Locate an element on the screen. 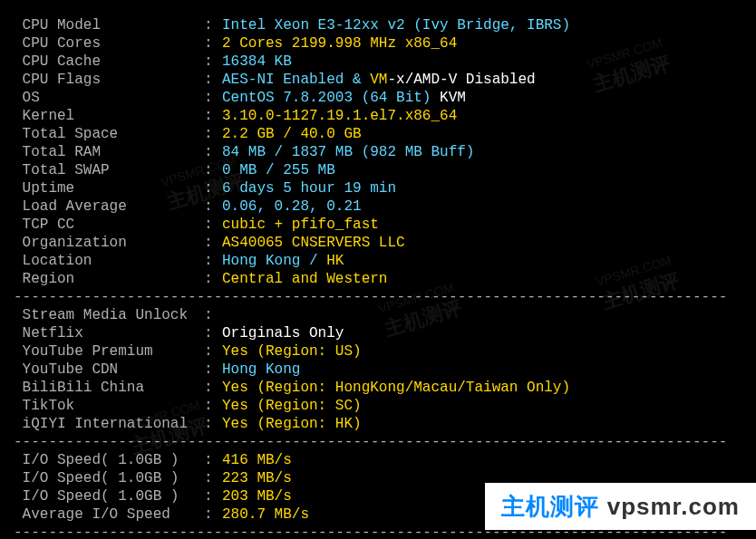 This screenshot has width=756, height=539. info-label: TikTok is located at coordinates (109, 406).